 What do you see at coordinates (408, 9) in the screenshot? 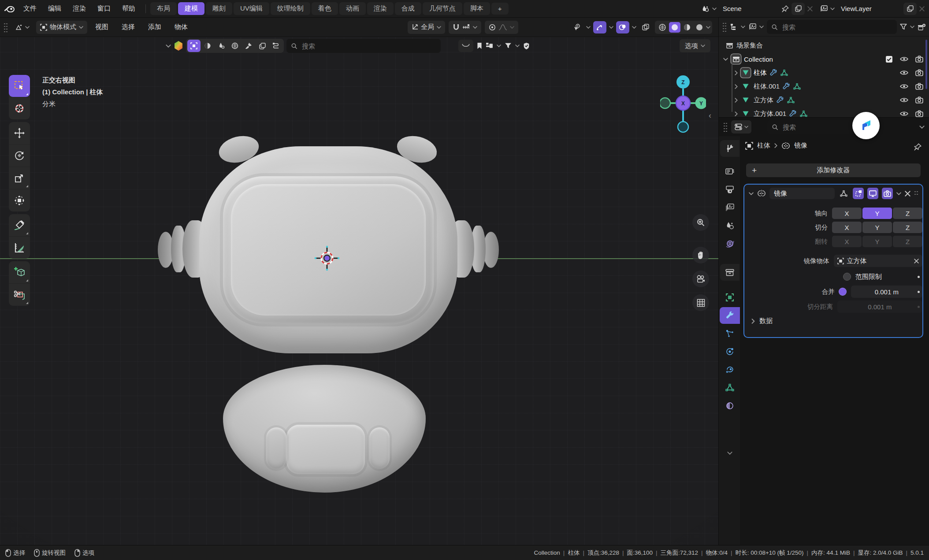
I see `workspace-tab-compositing: 合成` at bounding box center [408, 9].